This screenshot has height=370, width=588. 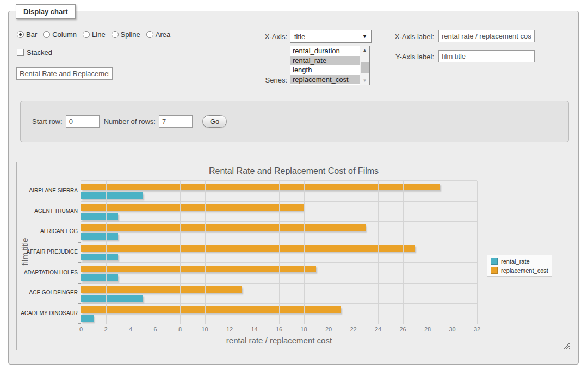 What do you see at coordinates (364, 65) in the screenshot?
I see `scrollbar-track` at bounding box center [364, 65].